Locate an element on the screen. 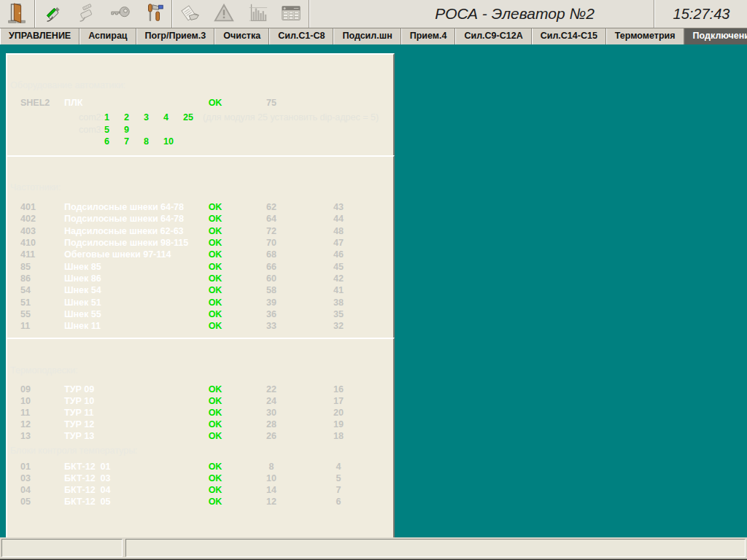  device-description: Шнек 11 is located at coordinates (123, 326).